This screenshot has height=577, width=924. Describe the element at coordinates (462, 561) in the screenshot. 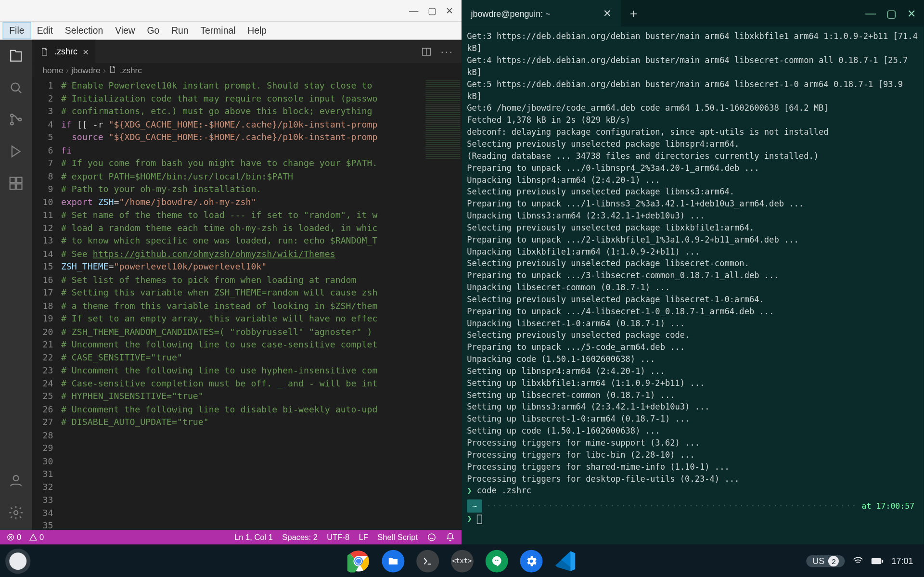

I see `taskbar: <txt> US 2 17:01` at that location.